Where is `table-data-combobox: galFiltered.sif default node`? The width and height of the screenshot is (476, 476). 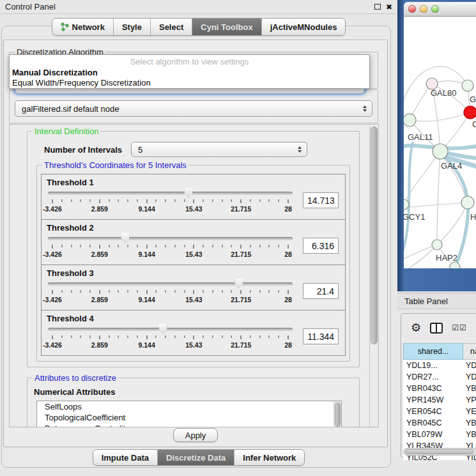 table-data-combobox: galFiltered.sif default node is located at coordinates (194, 109).